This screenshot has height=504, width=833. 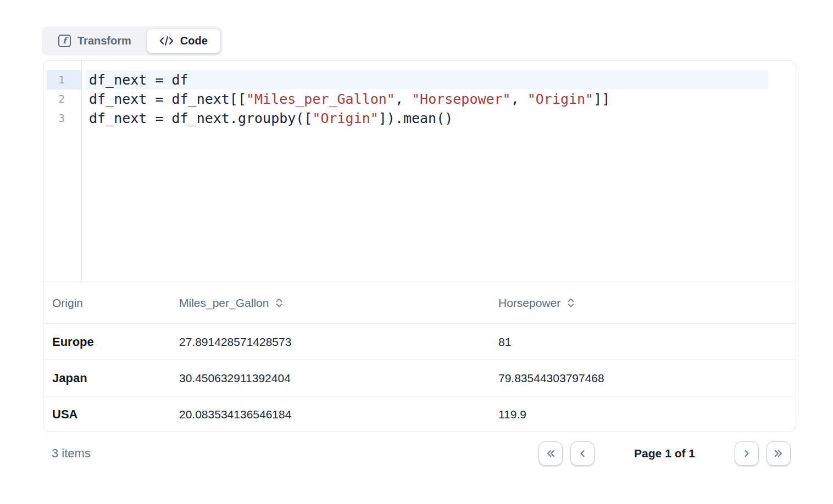 I want to click on next-page-button, so click(x=747, y=453).